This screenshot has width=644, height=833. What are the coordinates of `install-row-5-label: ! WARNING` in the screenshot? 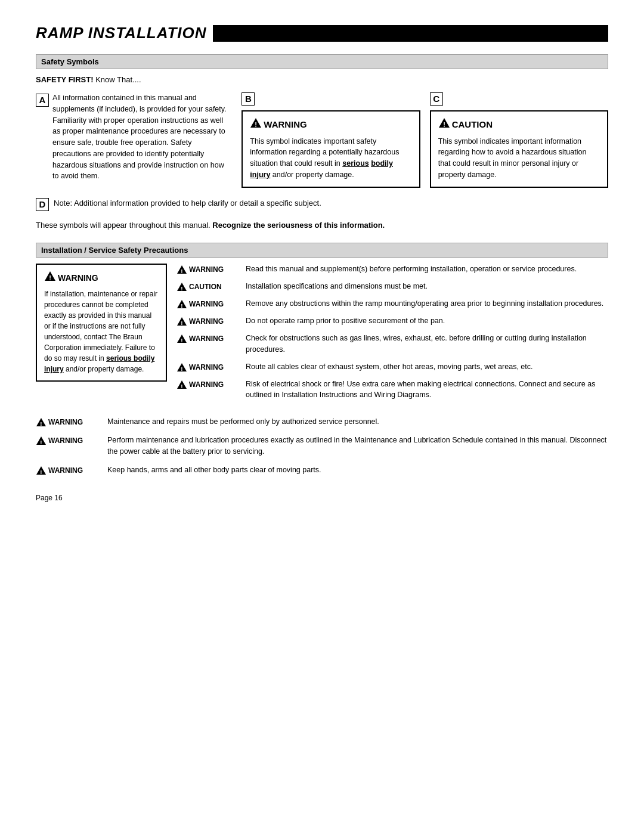 It's located at (209, 367).